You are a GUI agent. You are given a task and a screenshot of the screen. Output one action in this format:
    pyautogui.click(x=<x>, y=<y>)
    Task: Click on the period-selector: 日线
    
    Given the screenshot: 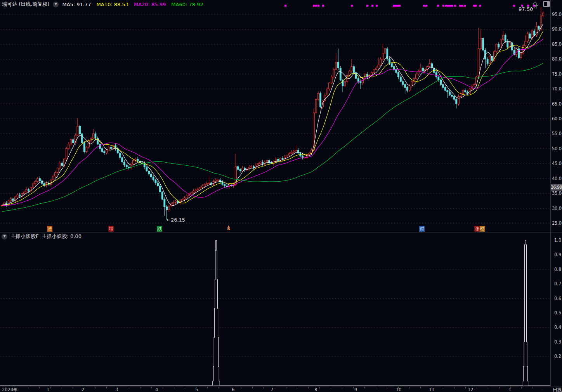 What is the action you would take?
    pyautogui.click(x=557, y=390)
    